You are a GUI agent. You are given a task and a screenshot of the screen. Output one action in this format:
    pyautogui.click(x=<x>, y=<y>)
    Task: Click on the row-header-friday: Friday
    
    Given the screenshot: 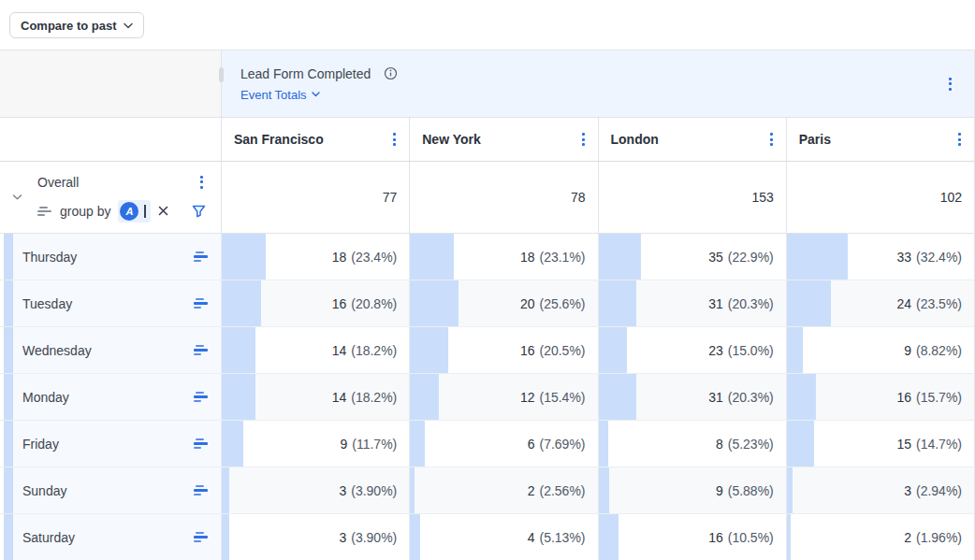 What is the action you would take?
    pyautogui.click(x=110, y=443)
    